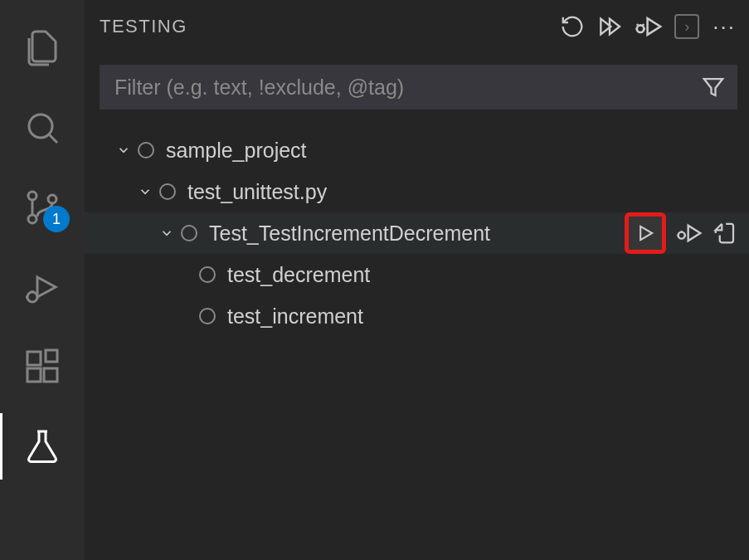 Image resolution: width=749 pixels, height=560 pixels. Describe the element at coordinates (42, 446) in the screenshot. I see `flask-icon` at that location.